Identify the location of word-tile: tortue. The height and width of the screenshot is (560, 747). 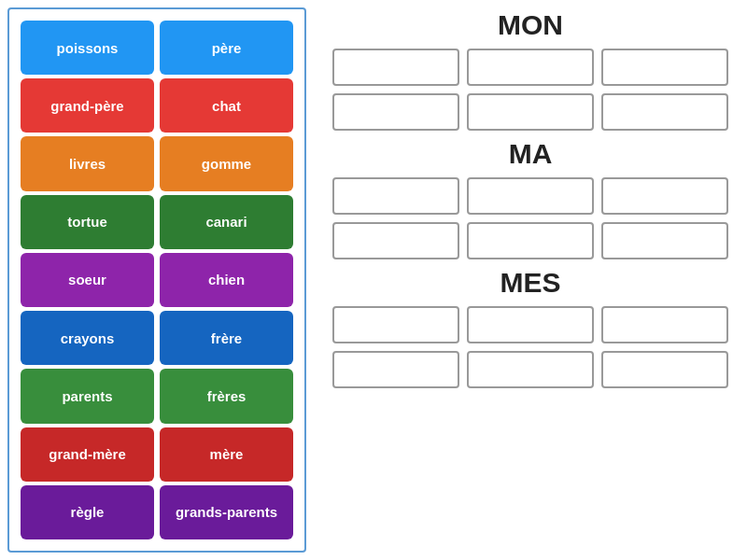
(88, 222).